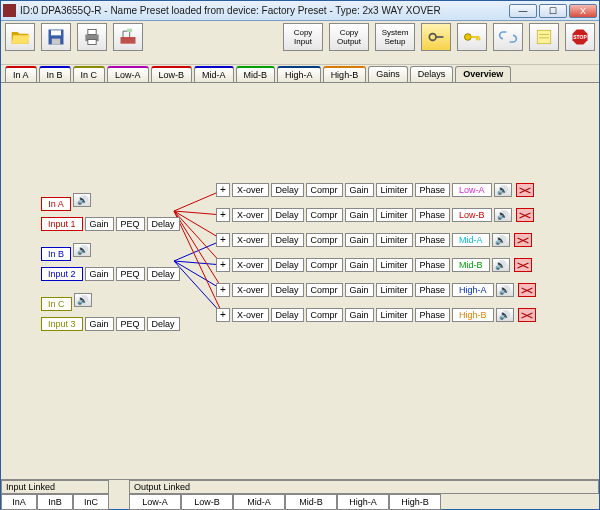 Image resolution: width=600 pixels, height=510 pixels. What do you see at coordinates (363, 502) in the screenshot?
I see `link-out-high-a: High-A` at bounding box center [363, 502].